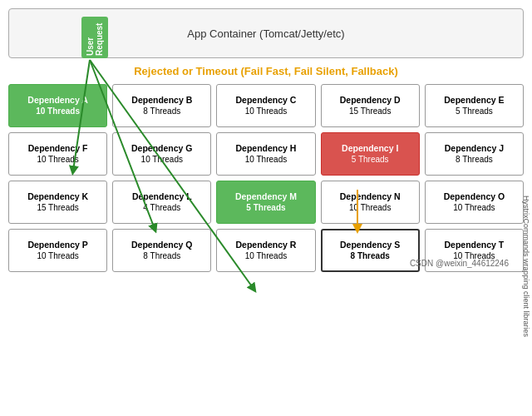  Describe the element at coordinates (371, 202) in the screenshot. I see `dep-box-n: Dependency N10 Threads` at that location.